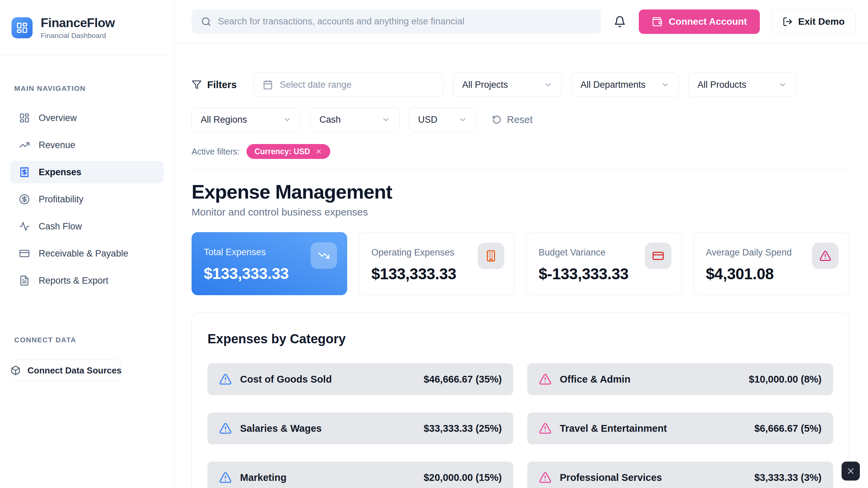 The height and width of the screenshot is (488, 868). I want to click on accounting-basis-dropdown: Cash, so click(355, 120).